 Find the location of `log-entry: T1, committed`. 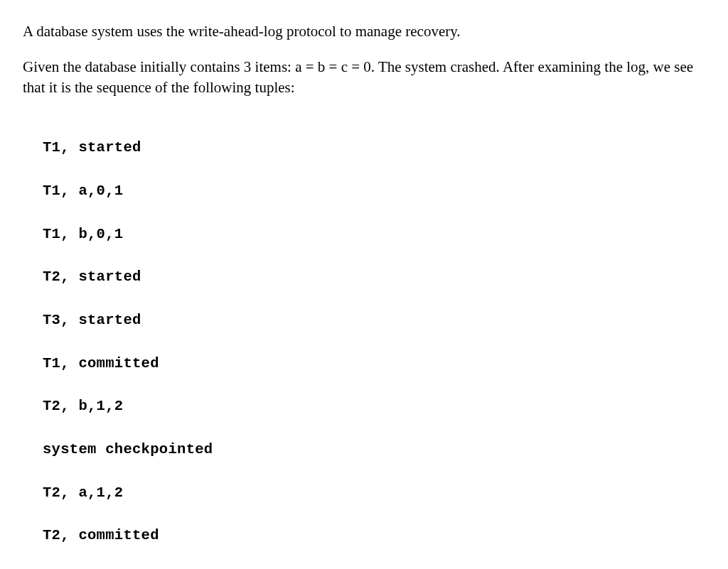

log-entry: T1, committed is located at coordinates (374, 364).